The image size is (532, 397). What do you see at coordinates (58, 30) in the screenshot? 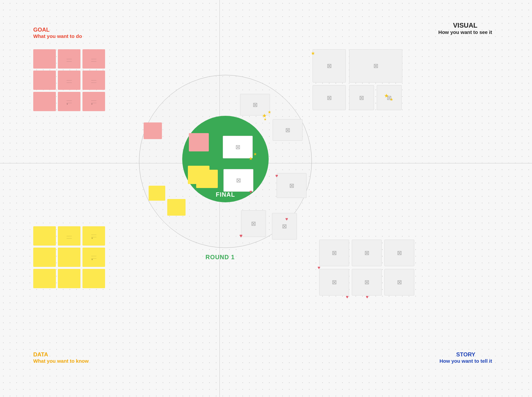
I see `goal-main-label: GOAL` at bounding box center [58, 30].